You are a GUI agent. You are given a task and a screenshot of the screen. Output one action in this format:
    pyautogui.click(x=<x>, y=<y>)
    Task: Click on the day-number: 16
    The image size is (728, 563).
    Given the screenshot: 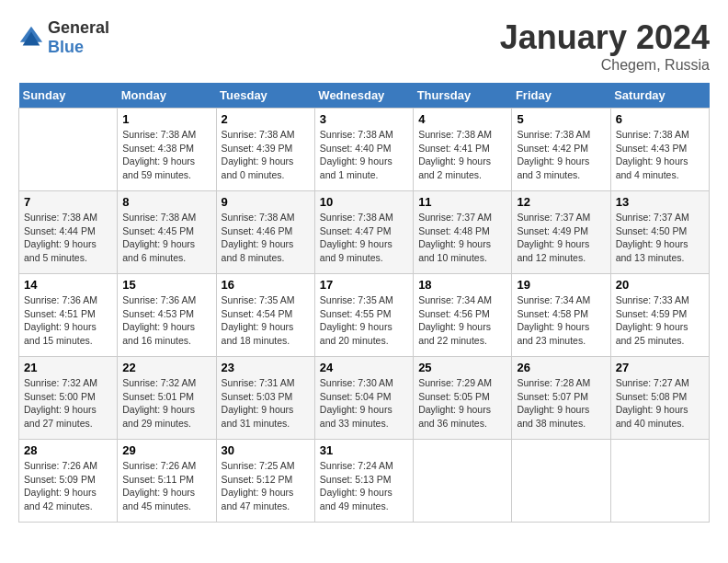 What is the action you would take?
    pyautogui.click(x=266, y=285)
    